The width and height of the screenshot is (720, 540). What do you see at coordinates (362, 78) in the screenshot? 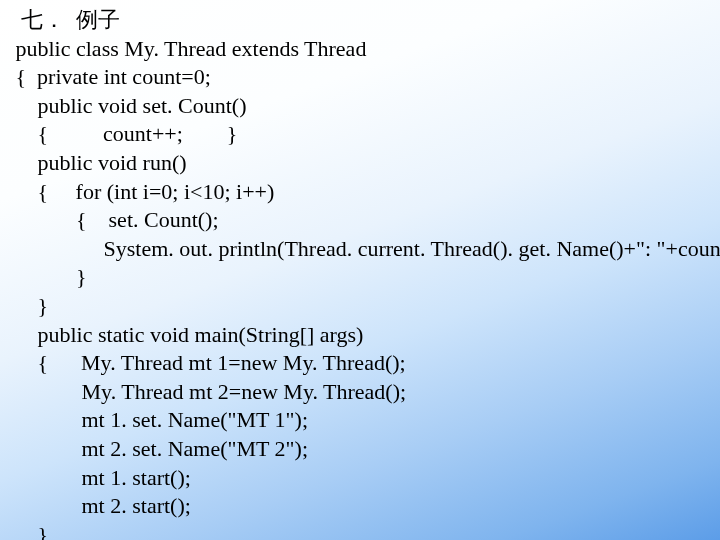
I see `code-line: { private int count=0;` at bounding box center [362, 78].